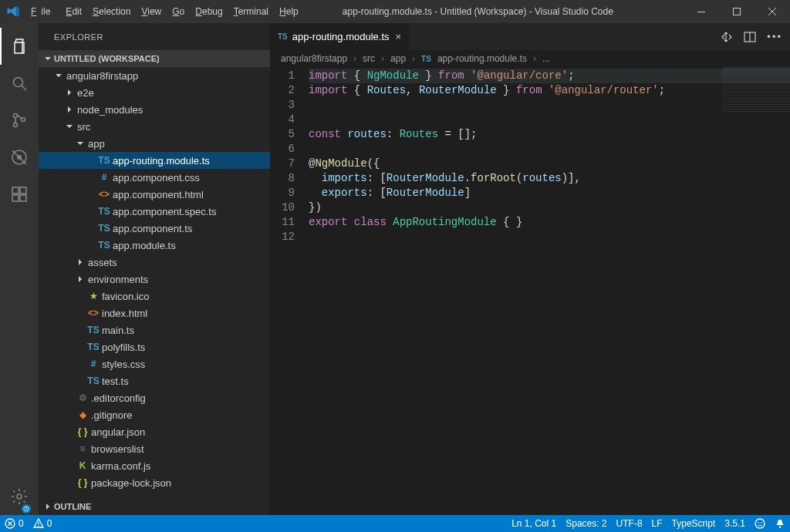 The width and height of the screenshot is (790, 532). What do you see at coordinates (74, 12) in the screenshot?
I see `menu-edit: Edit` at bounding box center [74, 12].